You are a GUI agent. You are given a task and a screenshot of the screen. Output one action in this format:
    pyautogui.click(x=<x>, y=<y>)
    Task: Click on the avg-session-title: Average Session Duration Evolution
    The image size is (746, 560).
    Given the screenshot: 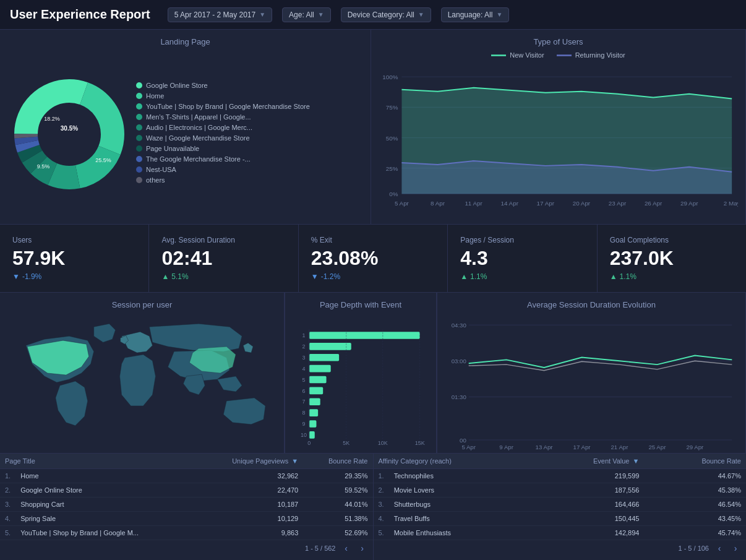 What is the action you would take?
    pyautogui.click(x=591, y=304)
    